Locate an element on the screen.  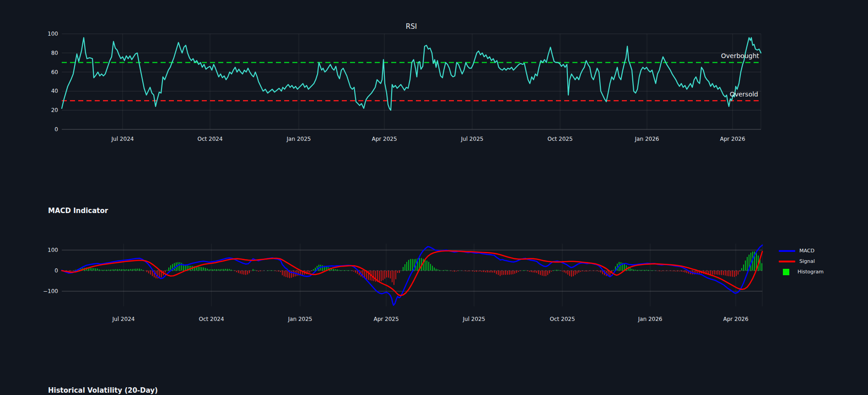
macd-swatch-icon is located at coordinates (787, 251).